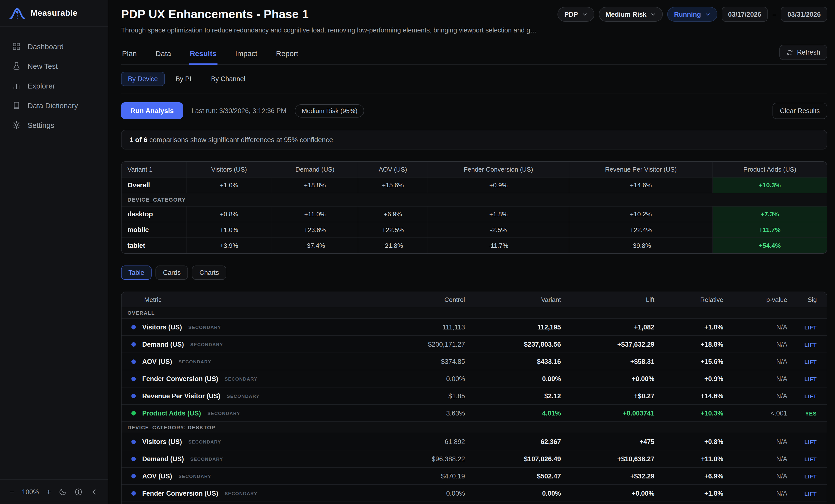 The image size is (835, 504). What do you see at coordinates (770, 246) in the screenshot?
I see `comparison-value: +54.4%` at bounding box center [770, 246].